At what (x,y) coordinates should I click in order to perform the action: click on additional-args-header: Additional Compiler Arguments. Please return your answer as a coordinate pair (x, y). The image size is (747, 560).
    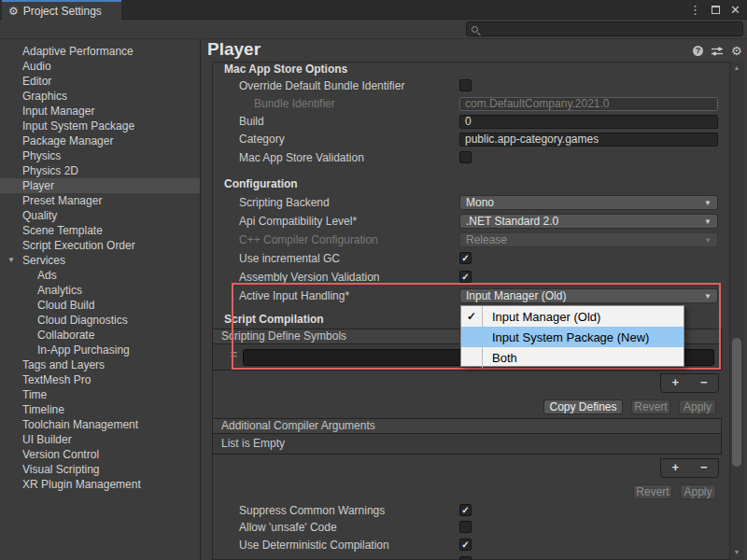
    Looking at the image, I should click on (467, 426).